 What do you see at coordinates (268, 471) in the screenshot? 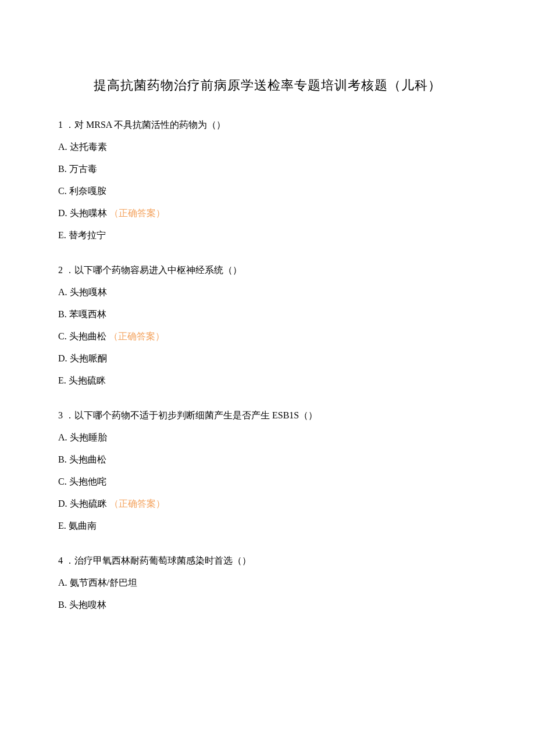
I see `question-block: 3 ．以下哪个药物不适于初步判断细菌产生是否产生 ESB1S（） A. 头抱睡胎…` at bounding box center [268, 471].